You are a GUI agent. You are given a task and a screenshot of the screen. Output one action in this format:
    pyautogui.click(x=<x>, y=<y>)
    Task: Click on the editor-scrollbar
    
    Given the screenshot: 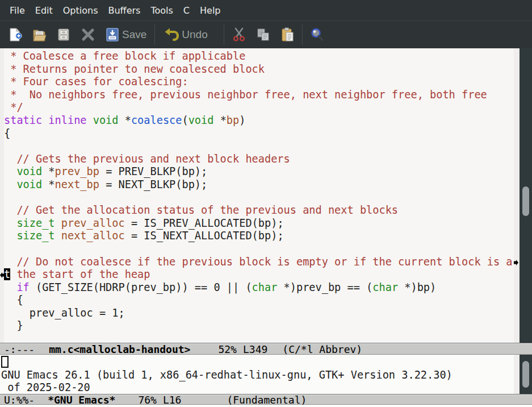 What is the action you would take?
    pyautogui.click(x=526, y=196)
    